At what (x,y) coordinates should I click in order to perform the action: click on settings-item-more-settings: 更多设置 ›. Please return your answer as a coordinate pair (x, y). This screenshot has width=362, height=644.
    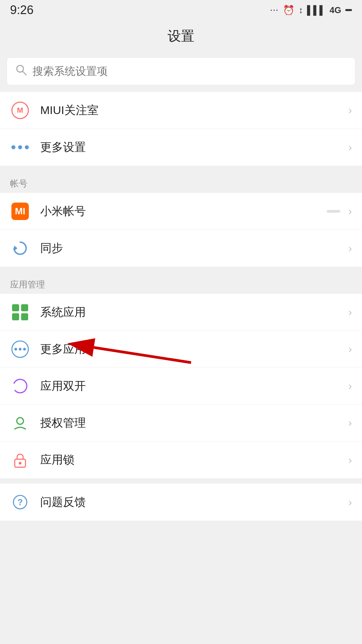
    Looking at the image, I should click on (181, 147).